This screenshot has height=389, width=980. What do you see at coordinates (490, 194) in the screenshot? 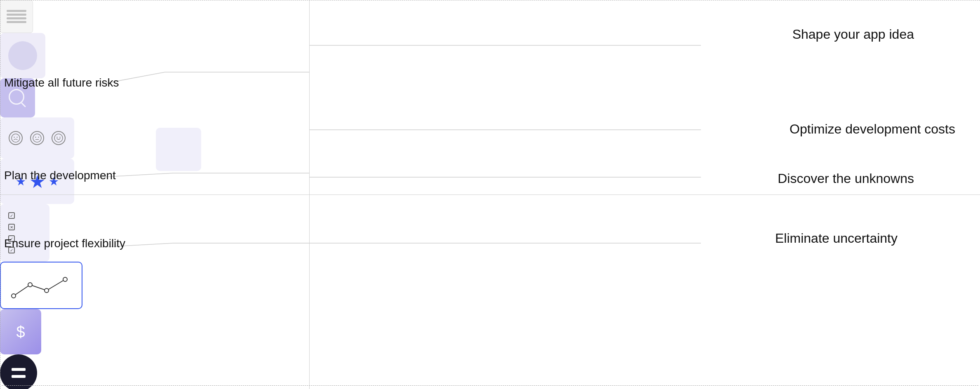
I see `center-horizontal-line` at bounding box center [490, 194].